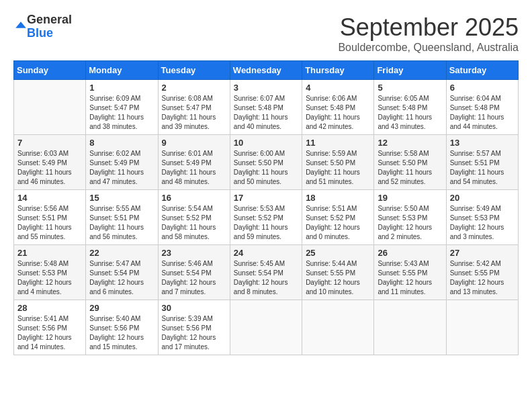  What do you see at coordinates (194, 278) in the screenshot?
I see `day-info: Sunrise: 5:46 AMSunset: 5:54 PMDaylight:…` at bounding box center [194, 278].